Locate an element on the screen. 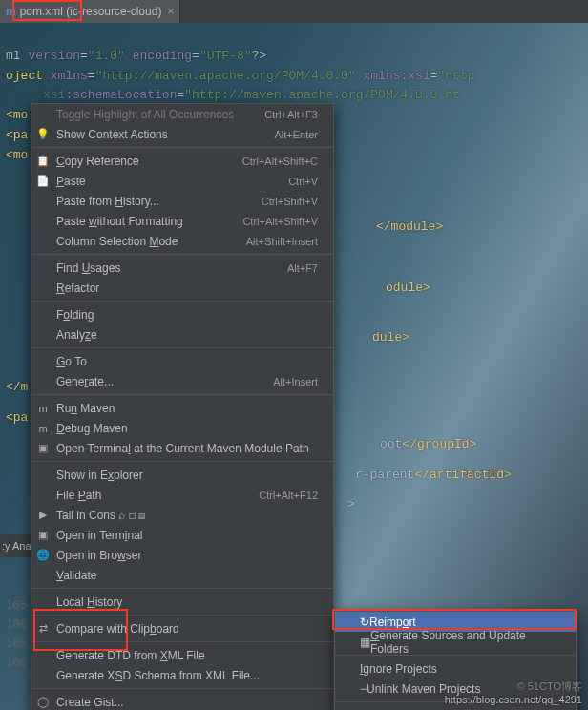 This screenshot has height=710, width=588. menu-item-label: Toggle Highlight of All Occurrences is located at coordinates (145, 115).